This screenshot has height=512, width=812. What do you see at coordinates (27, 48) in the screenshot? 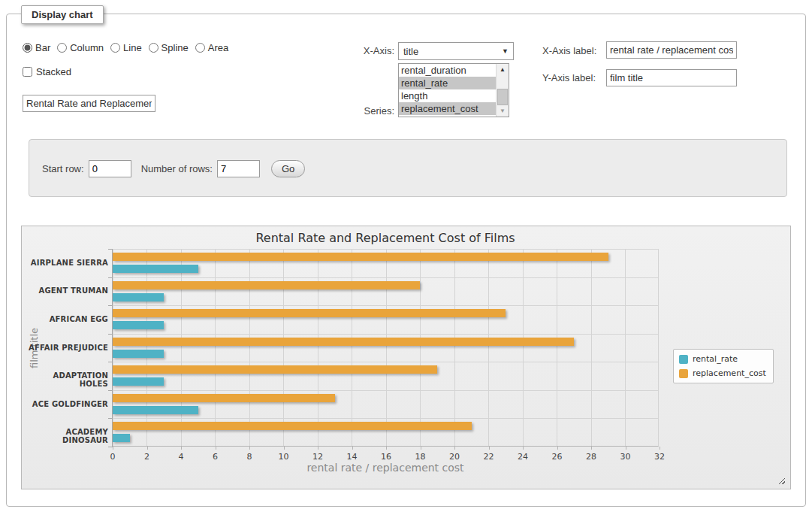
I see `radio-input-bar` at bounding box center [27, 48].